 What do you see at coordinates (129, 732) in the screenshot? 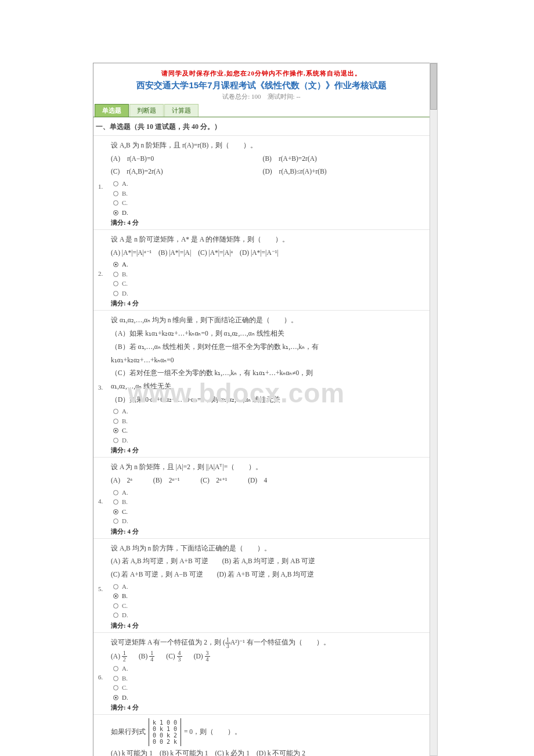
I see `stem-part: 如果行列式` at bounding box center [129, 732].